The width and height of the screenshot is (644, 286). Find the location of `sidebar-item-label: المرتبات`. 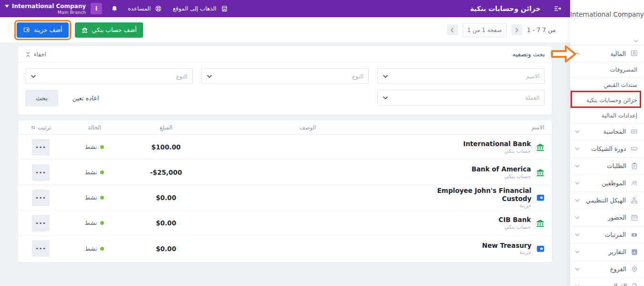

sidebar-item-label: المرتبات is located at coordinates (615, 235).